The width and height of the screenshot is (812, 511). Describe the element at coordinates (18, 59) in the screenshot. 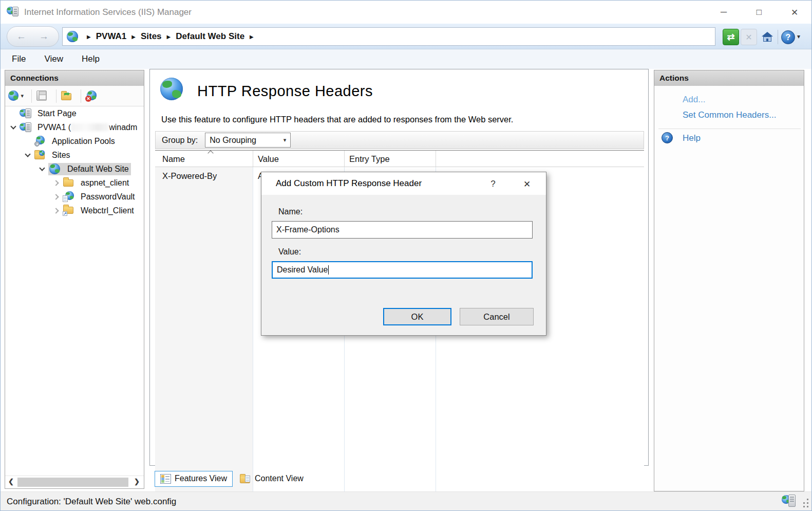

I see `menu-file: File` at that location.